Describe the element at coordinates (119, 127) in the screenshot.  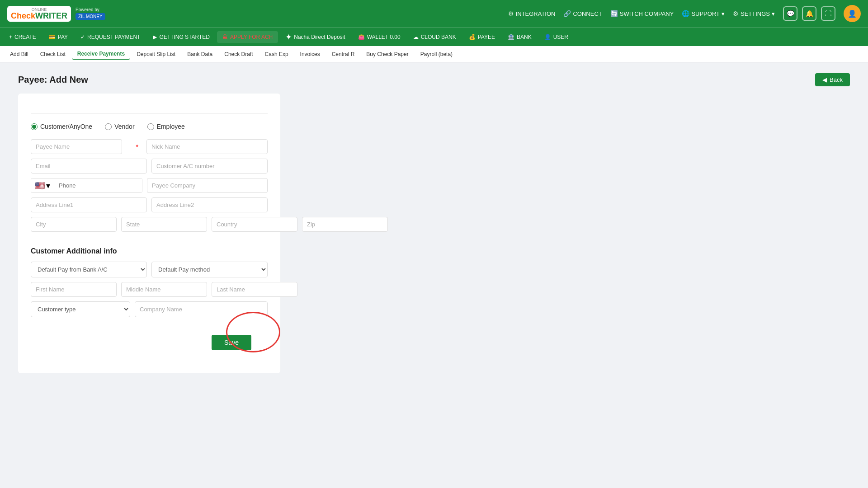
I see `radio-vendor: Vendor` at that location.